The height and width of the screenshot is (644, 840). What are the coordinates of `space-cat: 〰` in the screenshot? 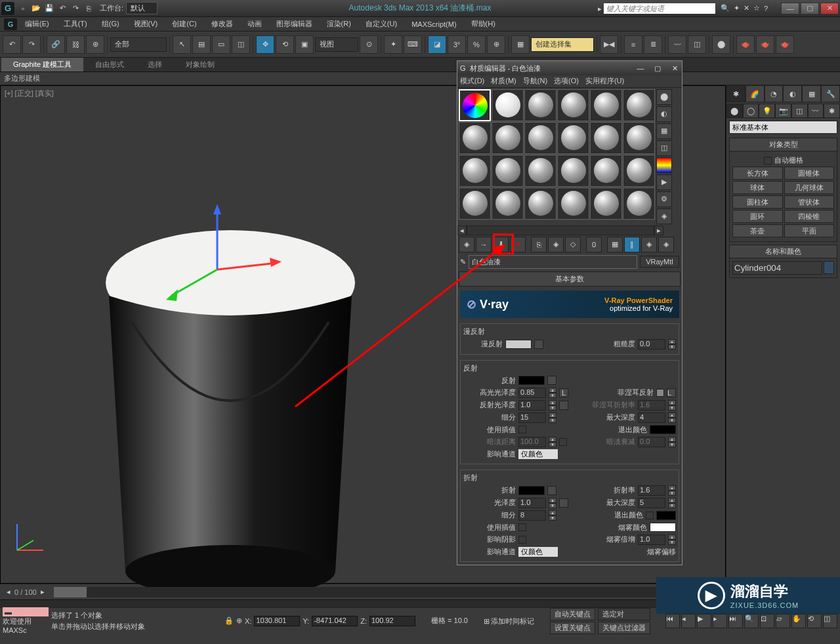 It's located at (816, 111).